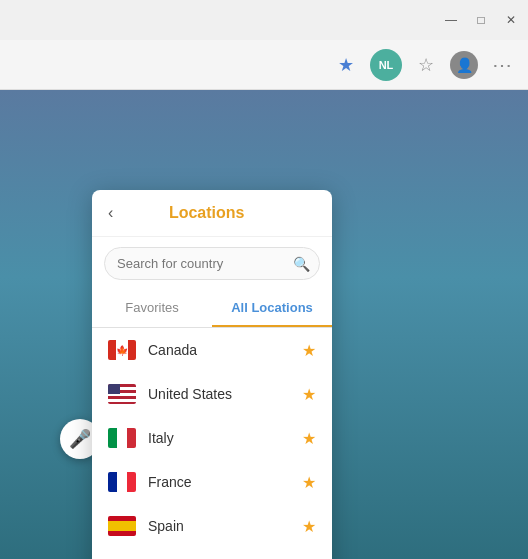 This screenshot has height=559, width=528. Describe the element at coordinates (346, 65) in the screenshot. I see `bookmark-icon: ★` at that location.